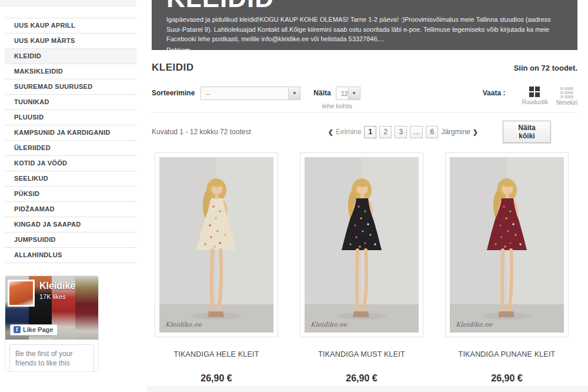  What do you see at coordinates (71, 102) in the screenshot?
I see `sidebar-item-tuunikad: TUUNIKAD` at bounding box center [71, 102].